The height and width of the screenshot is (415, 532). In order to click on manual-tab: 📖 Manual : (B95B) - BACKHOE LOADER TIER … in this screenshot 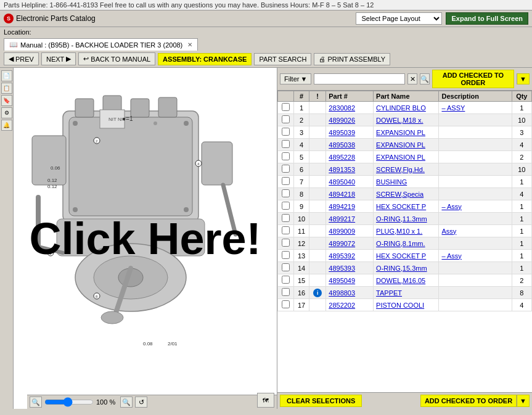, I will do `click(101, 44)`.